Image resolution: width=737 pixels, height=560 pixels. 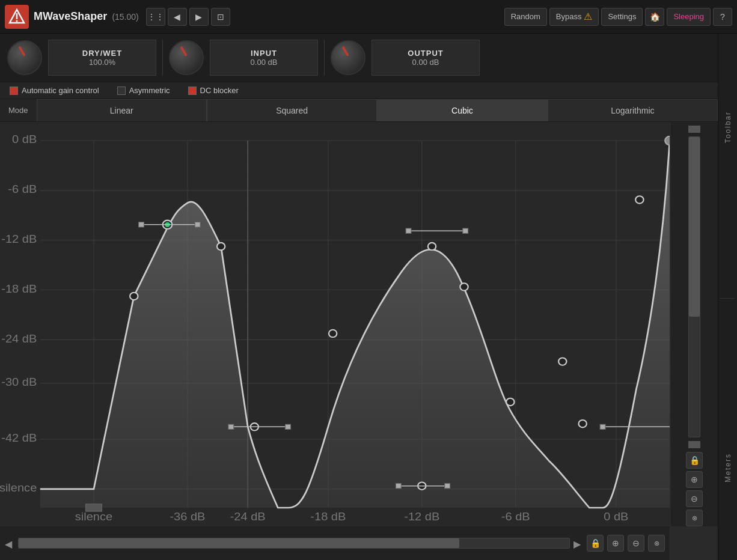 What do you see at coordinates (616, 543) in the screenshot?
I see `h-zoom-in-button: ⊕` at bounding box center [616, 543].